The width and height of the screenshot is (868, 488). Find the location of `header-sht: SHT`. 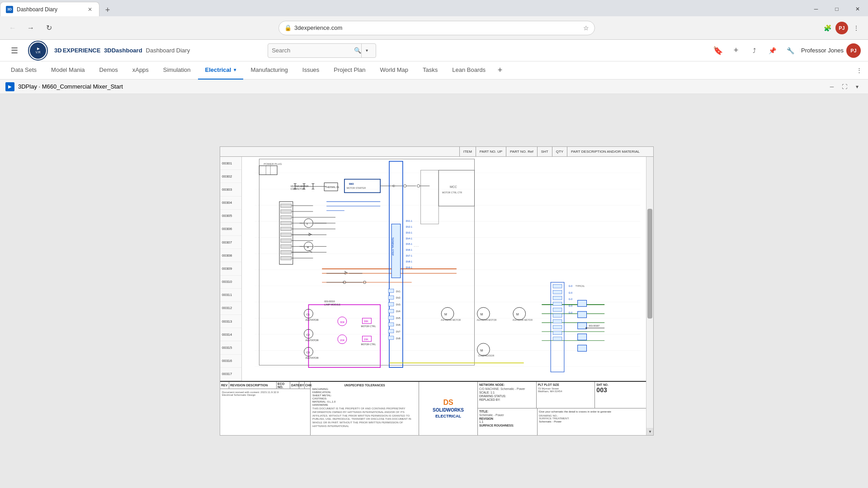

header-sht: SHT is located at coordinates (544, 152).